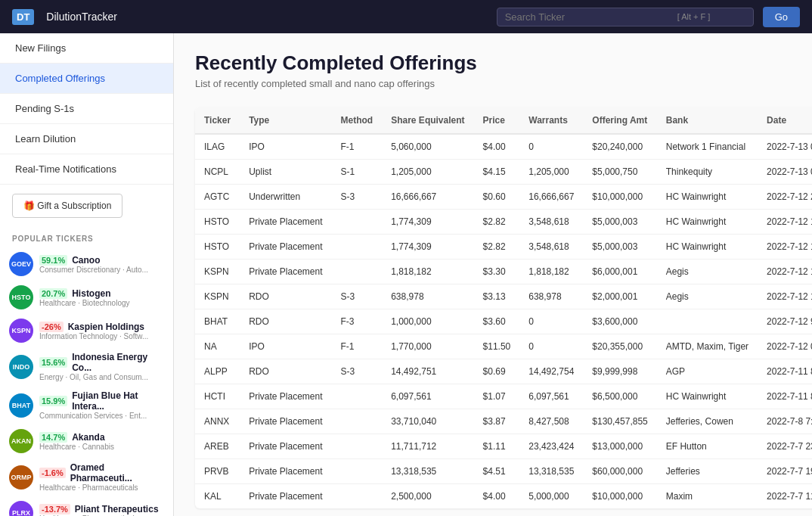 The image size is (812, 516). What do you see at coordinates (86, 366) in the screenshot?
I see `ticker-item: INDO 15.6% Indonesia Energy Co... Energy…` at bounding box center [86, 366].